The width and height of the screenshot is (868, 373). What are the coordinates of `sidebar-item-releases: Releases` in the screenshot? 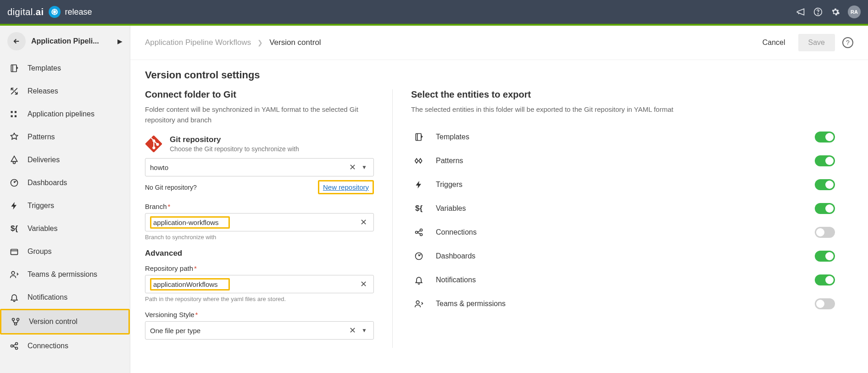 It's located at (65, 91).